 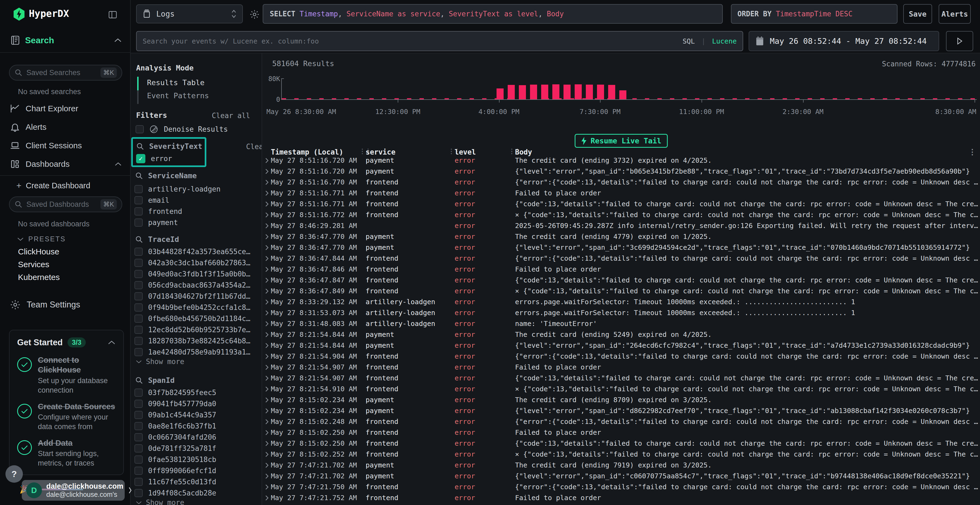 What do you see at coordinates (440, 41) in the screenshot?
I see `event-search-input: SQL | Lucene` at bounding box center [440, 41].